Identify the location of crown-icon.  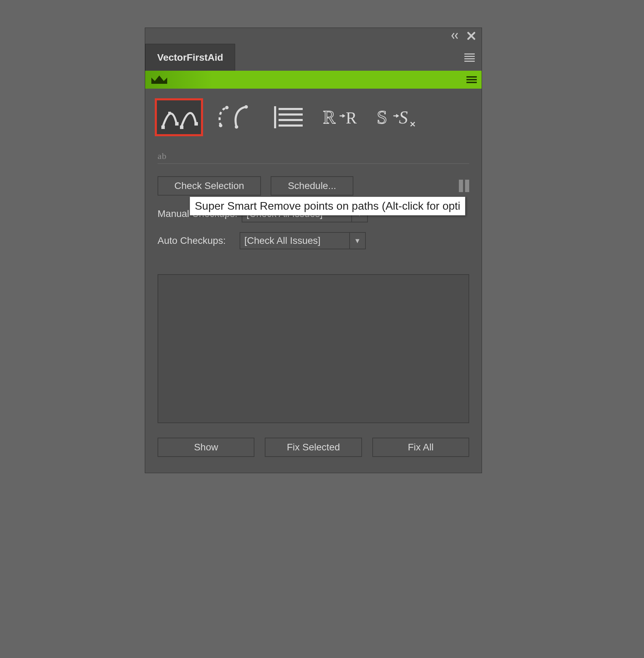
(159, 80).